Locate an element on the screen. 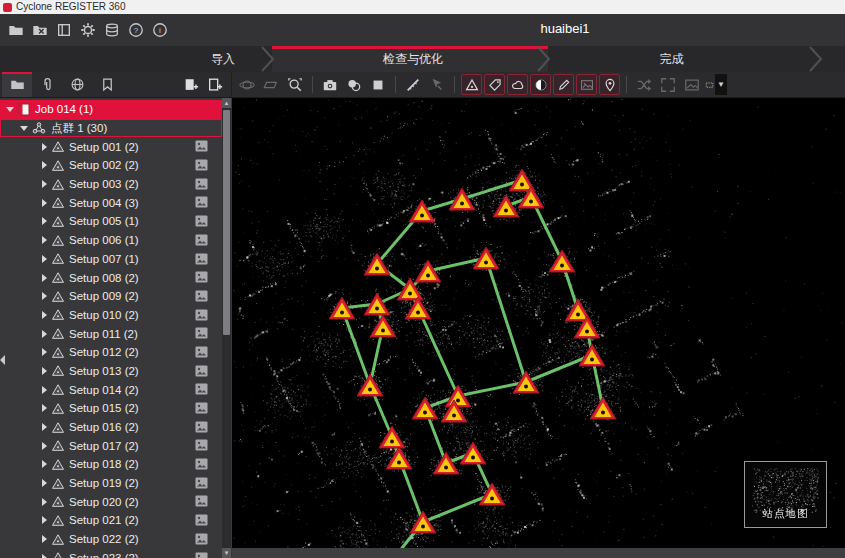 Image resolution: width=845 pixels, height=558 pixels. rect-select-dropdown-caret: ▼ is located at coordinates (721, 84).